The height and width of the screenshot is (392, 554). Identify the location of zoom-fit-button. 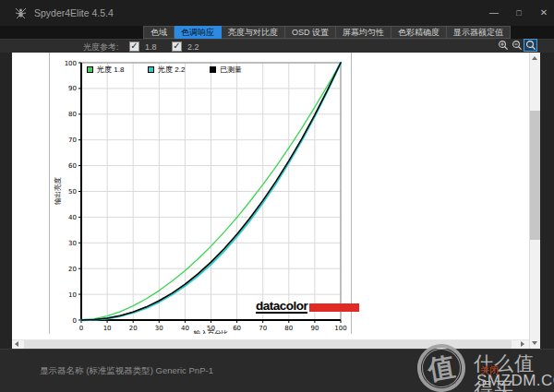
(530, 45).